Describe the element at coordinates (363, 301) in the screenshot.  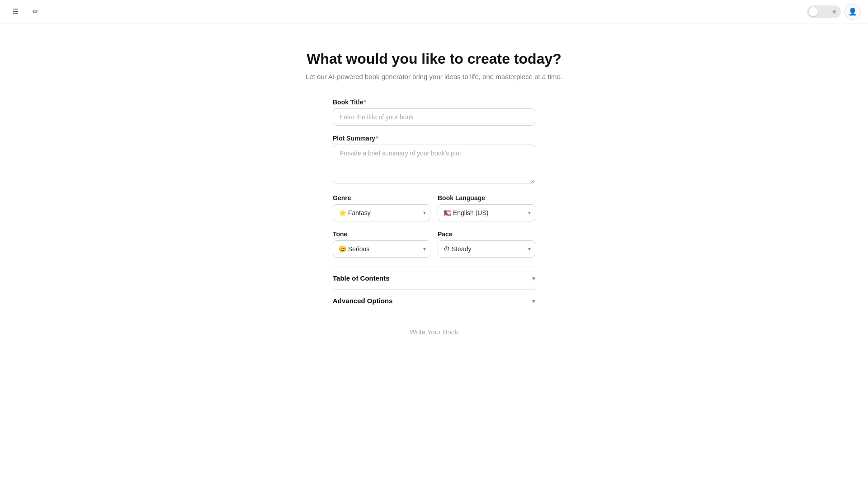
I see `advanced-title: Advanced Options` at that location.